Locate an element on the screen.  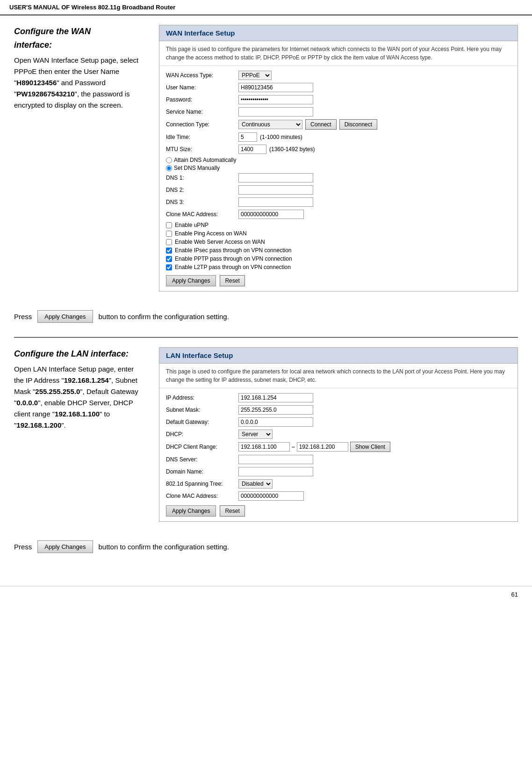
lan-clone-mac-row: Clone MAC Address: is located at coordinates (338, 496).